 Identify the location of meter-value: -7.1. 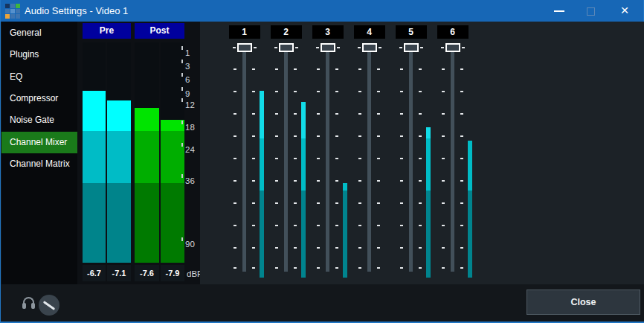
(119, 273).